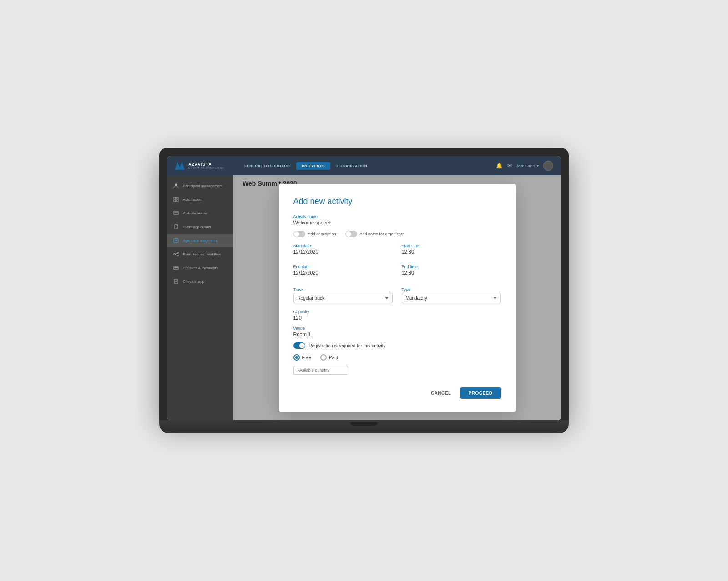 This screenshot has height=581, width=728. Describe the element at coordinates (313, 166) in the screenshot. I see `nav-my-events: MY EVENTS` at that location.